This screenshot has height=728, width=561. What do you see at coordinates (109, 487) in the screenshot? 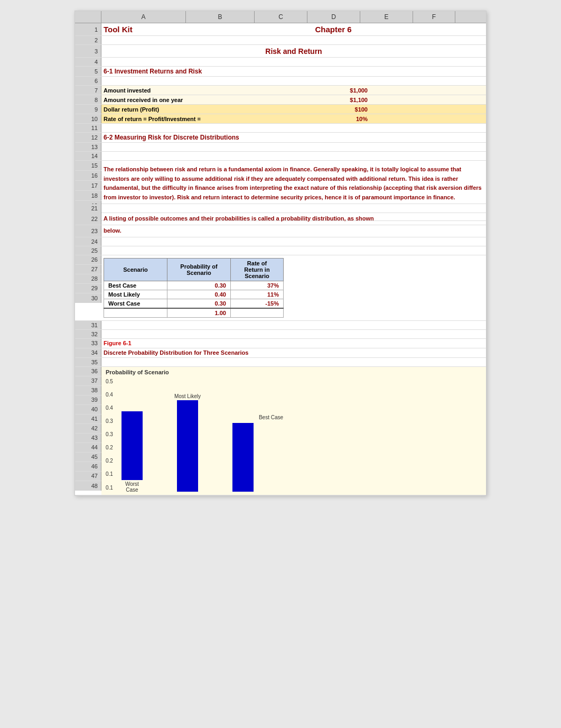
I see `y-label-0.1b: 0.1` at bounding box center [109, 487].